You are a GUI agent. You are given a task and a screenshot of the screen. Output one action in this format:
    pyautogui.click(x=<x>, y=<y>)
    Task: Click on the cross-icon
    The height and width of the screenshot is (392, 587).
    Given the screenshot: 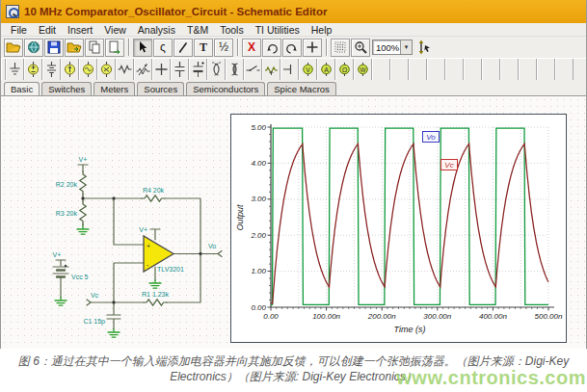 What is the action you would take?
    pyautogui.click(x=312, y=47)
    